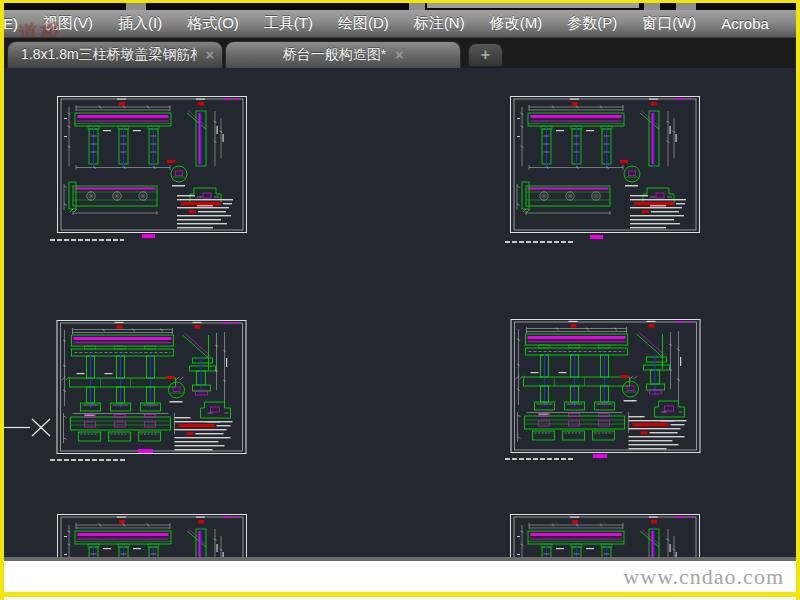 Image resolution: width=800 pixels, height=600 pixels. I want to click on tab-document-1: 1.8x1.8m三柱桥墩盖梁钢筋构造图* ×, so click(115, 54).